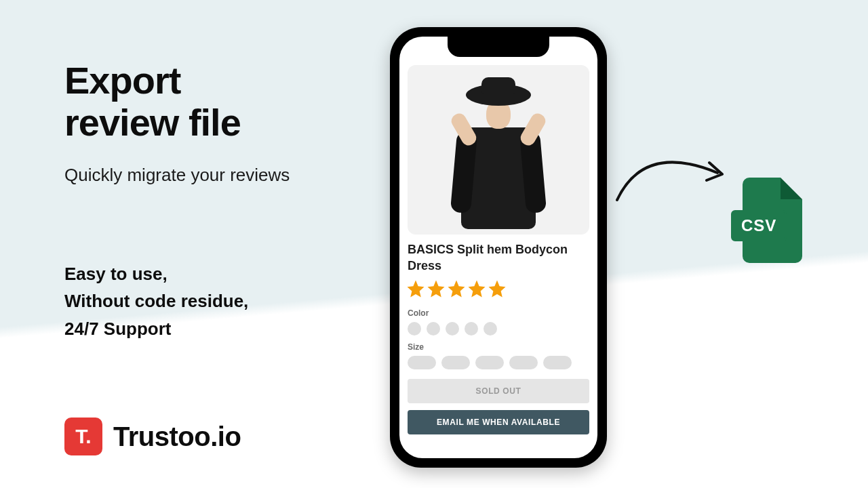 This screenshot has width=868, height=488. What do you see at coordinates (498, 47) in the screenshot?
I see `phone-notch` at bounding box center [498, 47].